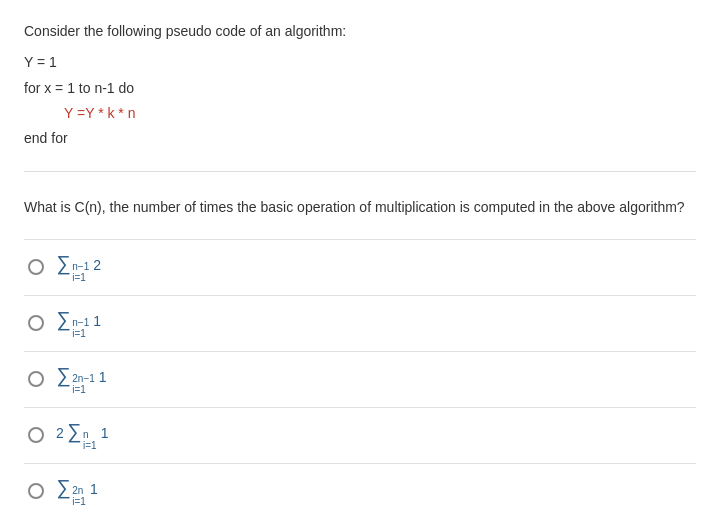  What do you see at coordinates (360, 114) in the screenshot?
I see `code-line-3: Y =Y * k * n` at bounding box center [360, 114].